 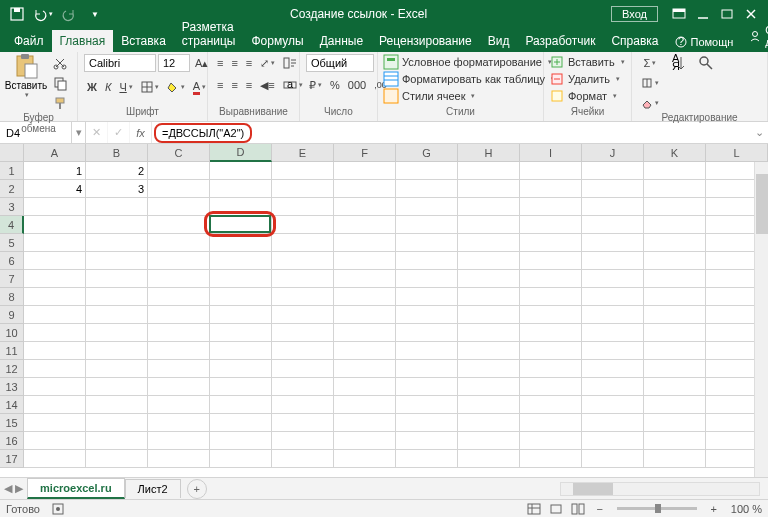 I want to click on cell-K5, so click(x=675, y=243).